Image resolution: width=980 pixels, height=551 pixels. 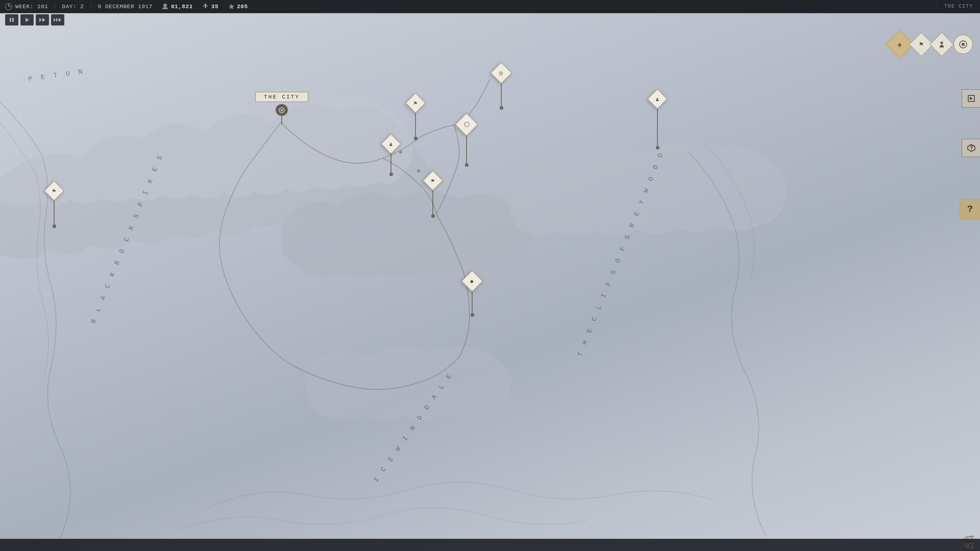 What do you see at coordinates (942, 44) in the screenshot?
I see `map-view-person-button` at bounding box center [942, 44].